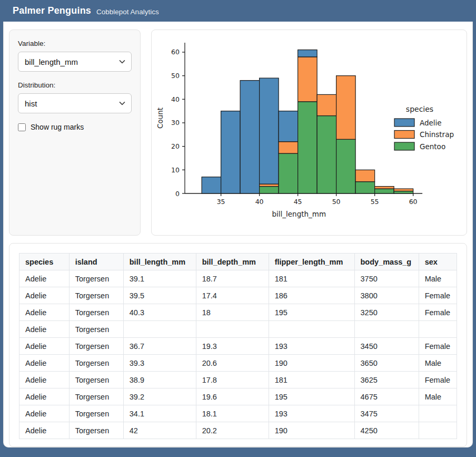  What do you see at coordinates (232, 397) in the screenshot?
I see `table-cell: 19.6` at bounding box center [232, 397].